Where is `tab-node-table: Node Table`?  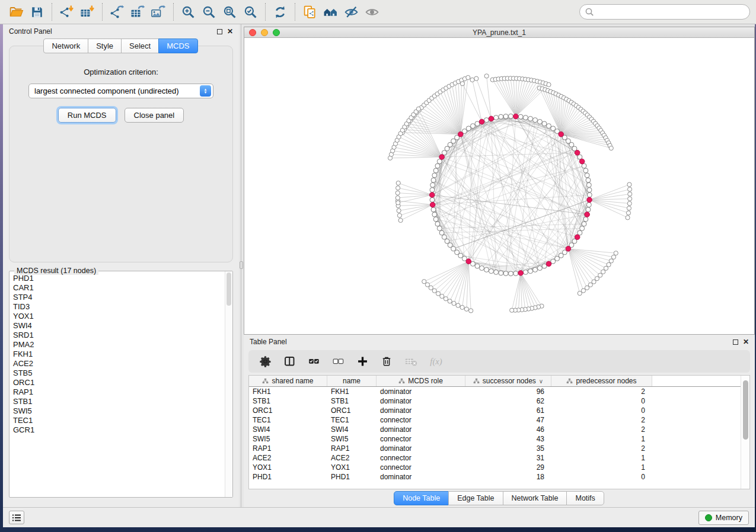 tab-node-table: Node Table is located at coordinates (421, 498).